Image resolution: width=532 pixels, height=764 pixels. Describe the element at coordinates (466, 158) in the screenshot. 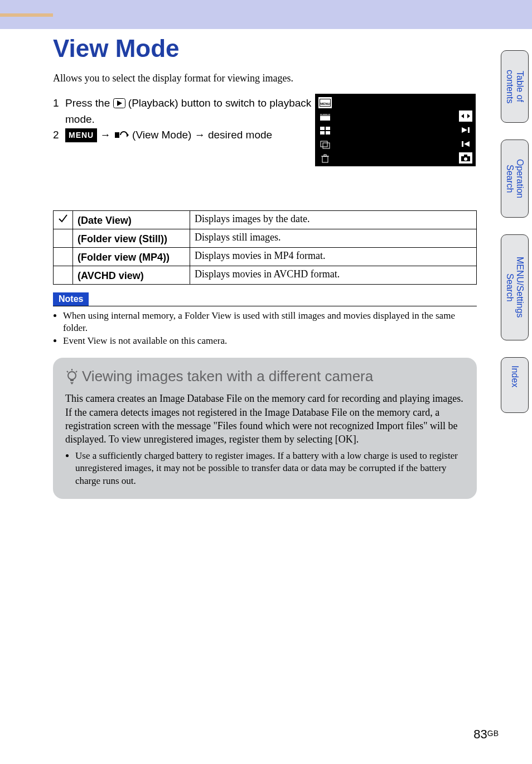

I see `figure-camera-icon` at that location.